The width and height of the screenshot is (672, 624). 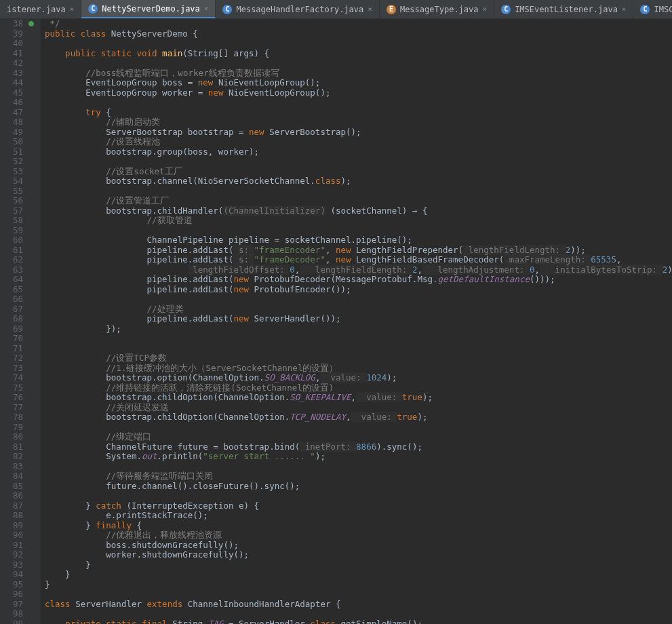 What do you see at coordinates (358, 476) in the screenshot?
I see `code-line: //等待服务端监听端口关闭` at bounding box center [358, 476].